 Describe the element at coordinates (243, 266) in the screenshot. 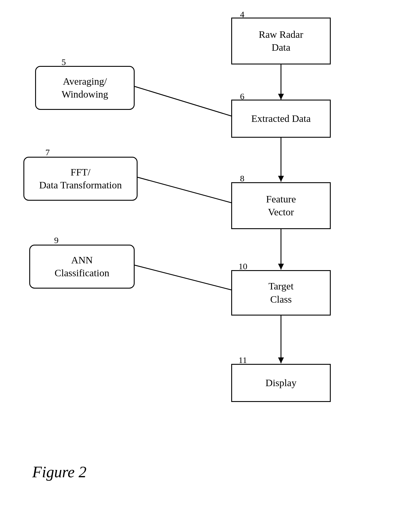

I see `node-label-10: 10` at that location.